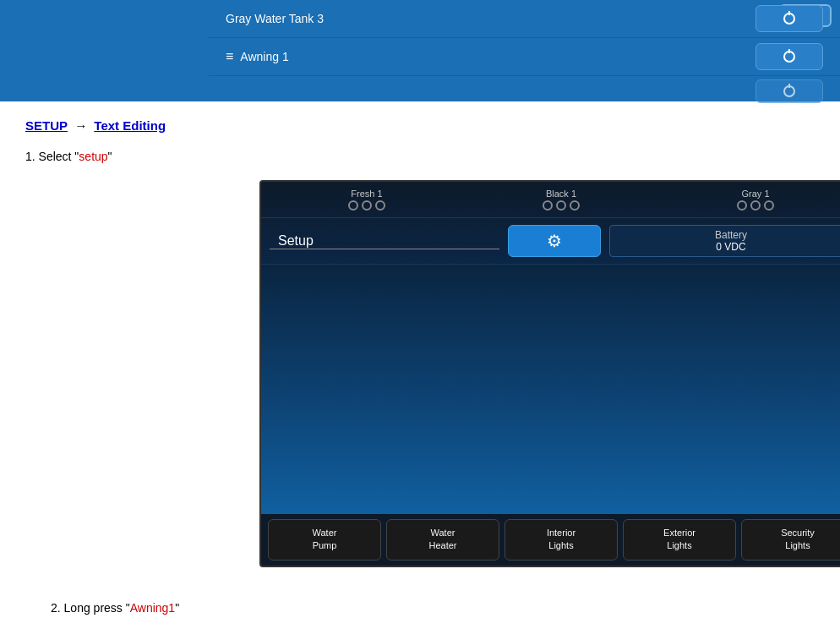 The image size is (840, 629). What do you see at coordinates (798, 545) in the screenshot?
I see `security-lights-line2: Lights` at bounding box center [798, 545].